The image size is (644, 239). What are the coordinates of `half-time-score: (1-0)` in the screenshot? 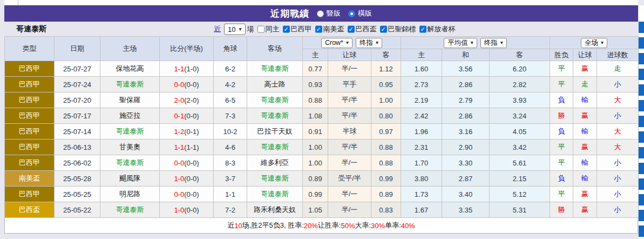 It's located at (191, 69).